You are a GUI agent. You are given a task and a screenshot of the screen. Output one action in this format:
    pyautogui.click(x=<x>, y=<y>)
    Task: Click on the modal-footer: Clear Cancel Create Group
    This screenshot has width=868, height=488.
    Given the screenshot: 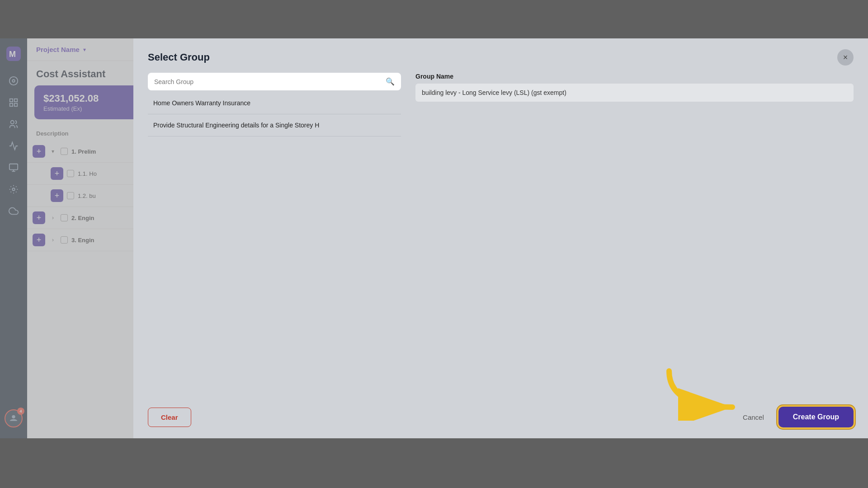 What is the action you would take?
    pyautogui.click(x=501, y=419)
    